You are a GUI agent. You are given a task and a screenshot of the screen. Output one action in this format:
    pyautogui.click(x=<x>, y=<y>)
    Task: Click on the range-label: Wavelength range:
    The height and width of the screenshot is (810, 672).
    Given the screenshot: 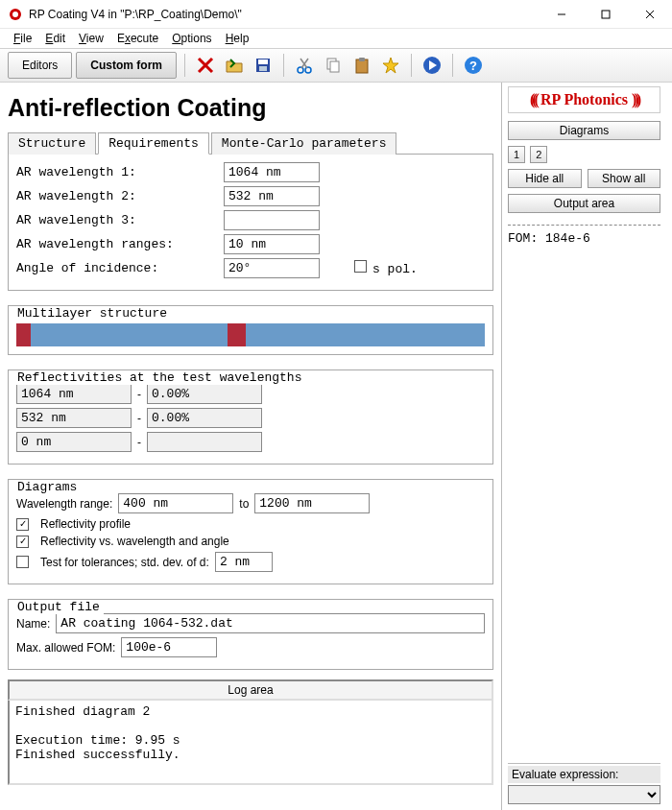 What is the action you would take?
    pyautogui.click(x=64, y=504)
    